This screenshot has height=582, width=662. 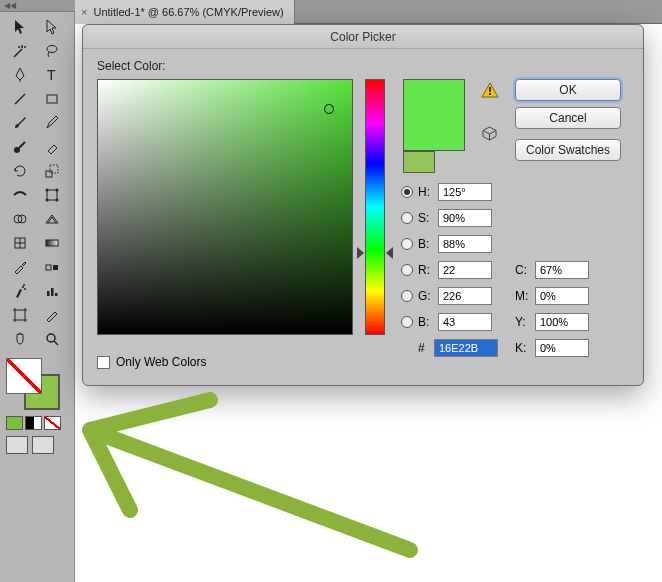 What do you see at coordinates (428, 270) in the screenshot?
I see `r-label: R:` at bounding box center [428, 270].